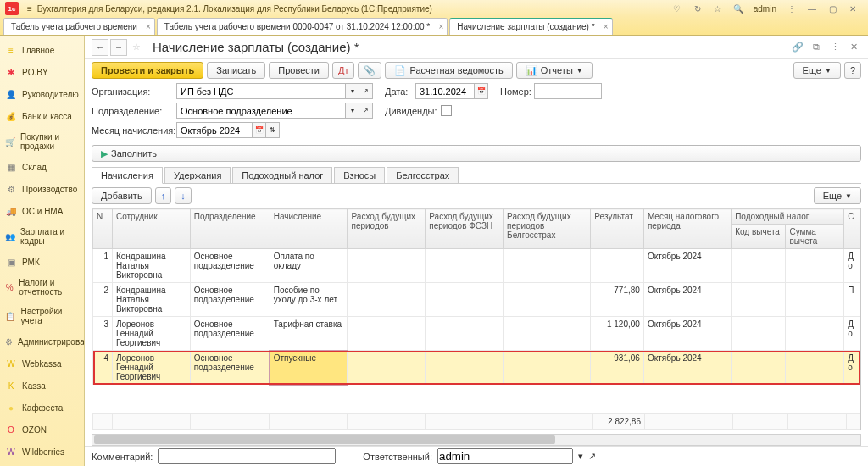 This screenshot has width=868, height=466. What do you see at coordinates (738, 8) in the screenshot?
I see `search-icon: 🔍` at bounding box center [738, 8].